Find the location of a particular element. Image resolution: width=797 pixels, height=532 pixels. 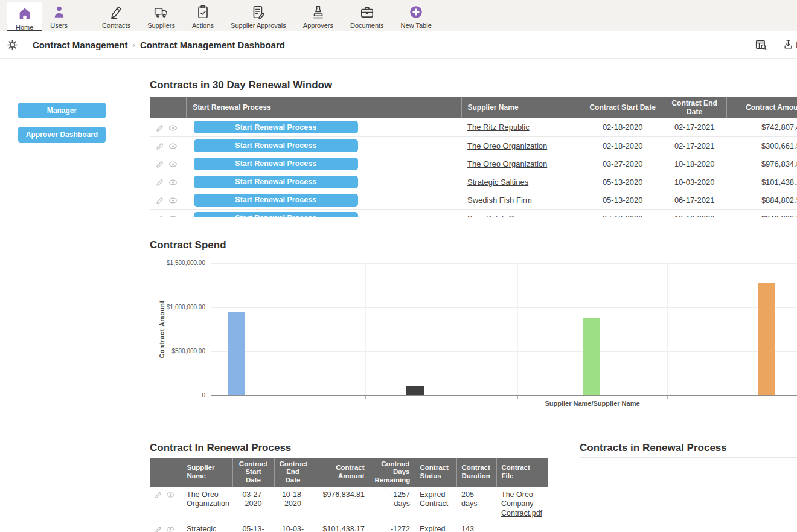

supplier-link: The Ritz Republic is located at coordinates (499, 127).